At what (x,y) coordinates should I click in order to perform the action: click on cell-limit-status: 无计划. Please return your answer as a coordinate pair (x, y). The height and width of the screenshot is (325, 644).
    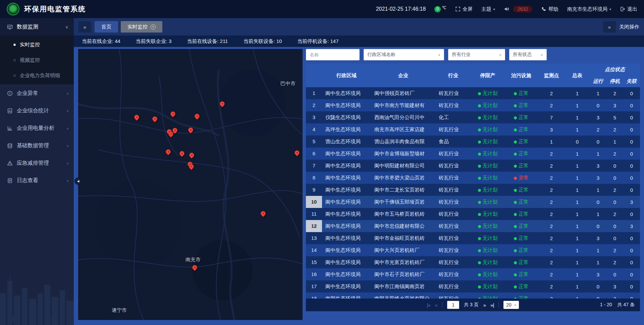
    Looking at the image, I should click on (488, 238).